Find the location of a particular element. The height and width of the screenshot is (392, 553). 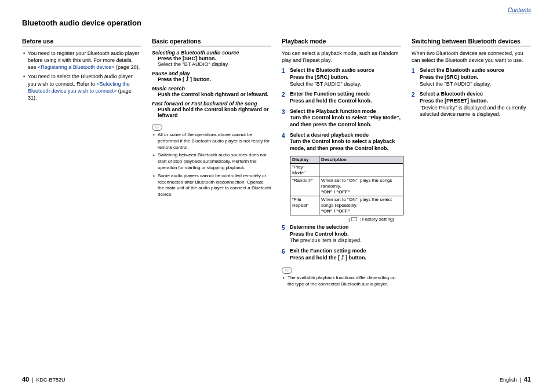

operation-subtext: Select the "BT AUDIO" display. is located at coordinates (212, 64).